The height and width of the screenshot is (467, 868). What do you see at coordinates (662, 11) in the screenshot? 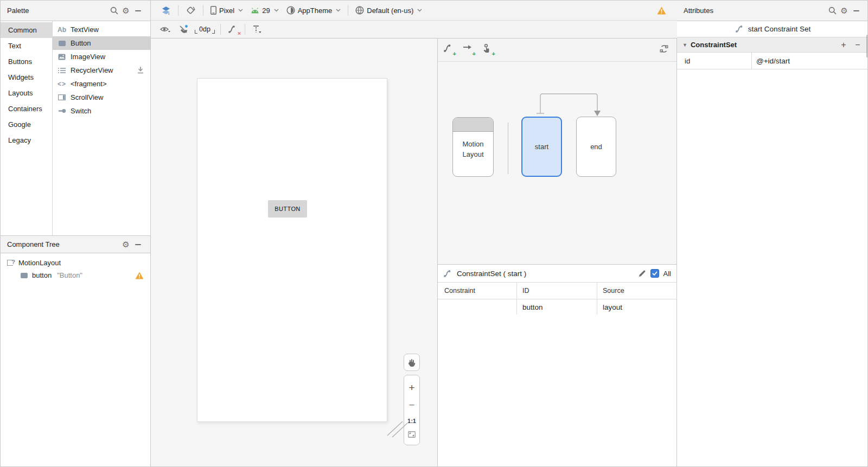
I see `warnings-button` at bounding box center [662, 11].